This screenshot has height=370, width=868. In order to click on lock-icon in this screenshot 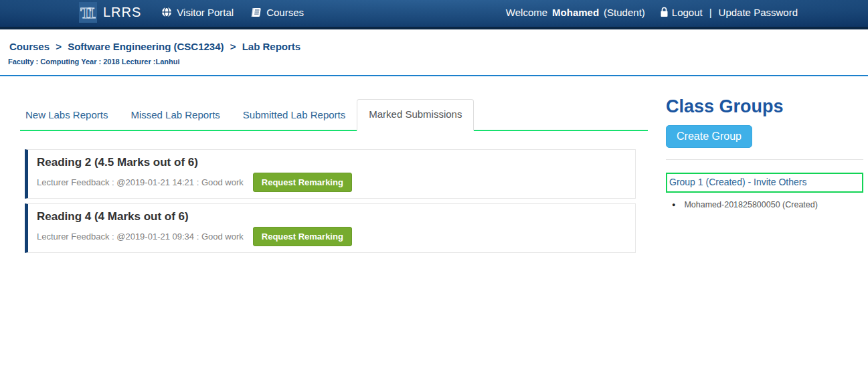, I will do `click(664, 12)`.